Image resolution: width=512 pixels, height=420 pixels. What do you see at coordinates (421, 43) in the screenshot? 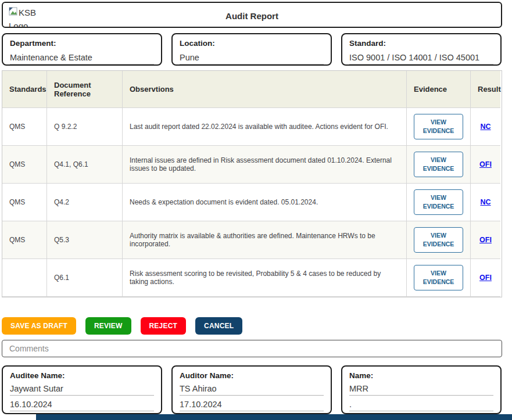
I see `standard-label: Standard:` at bounding box center [421, 43].